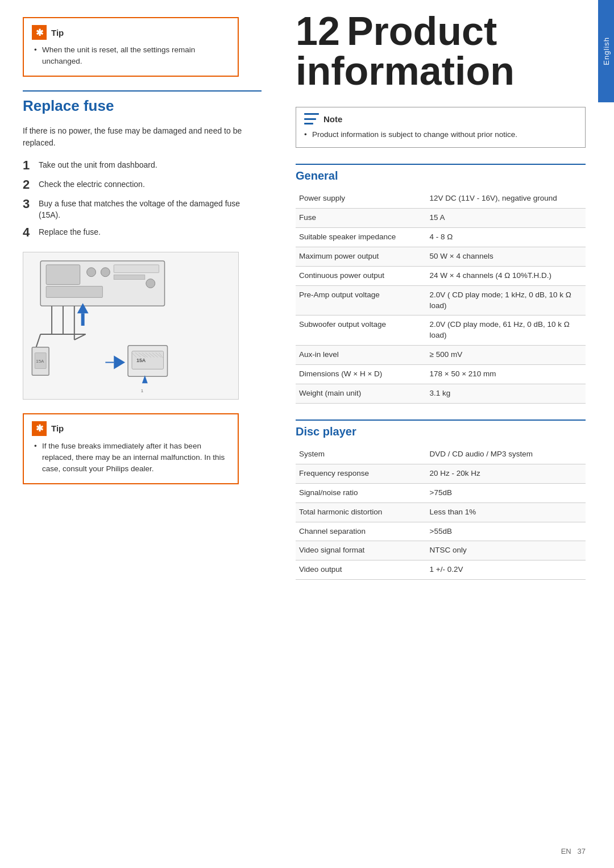 Image resolution: width=614 pixels, height=868 pixels. Describe the element at coordinates (441, 135) in the screenshot. I see `note-item: Product information is subject to change…` at that location.